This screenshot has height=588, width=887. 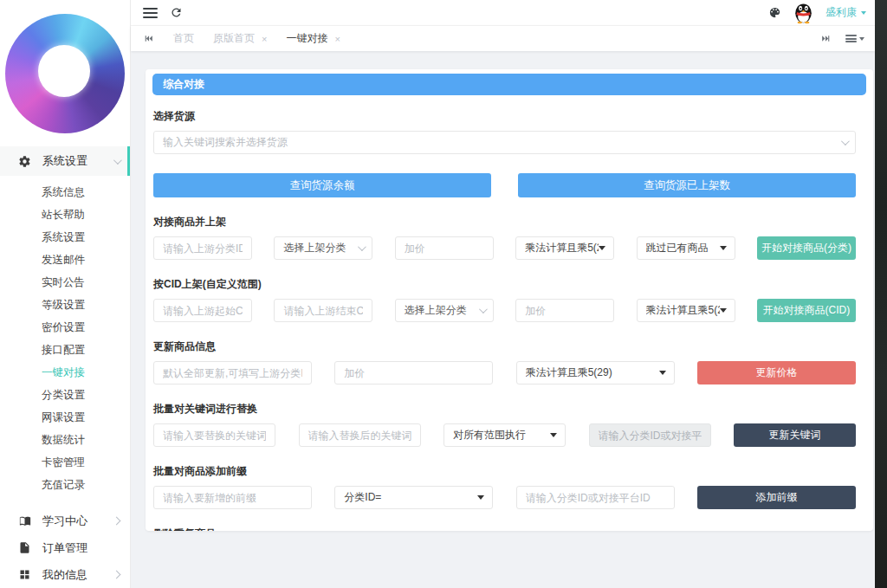 I want to click on select-value: 选择上架分类, so click(x=320, y=248).